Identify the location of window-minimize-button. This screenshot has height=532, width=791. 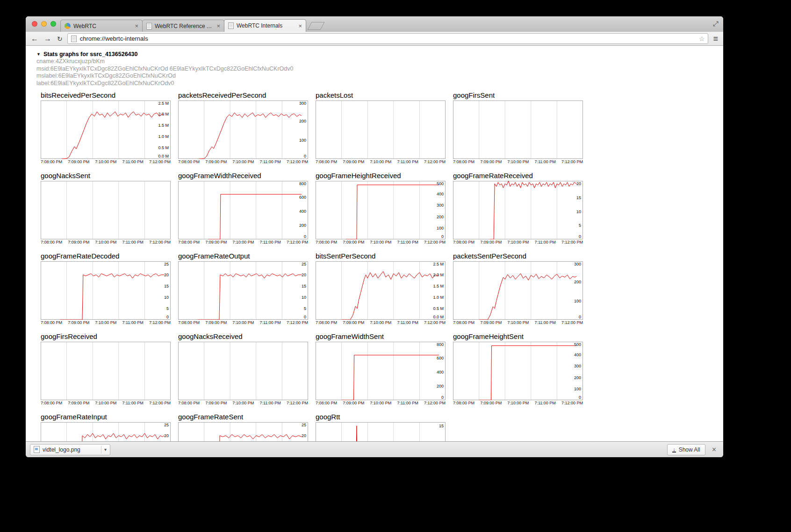
(44, 24).